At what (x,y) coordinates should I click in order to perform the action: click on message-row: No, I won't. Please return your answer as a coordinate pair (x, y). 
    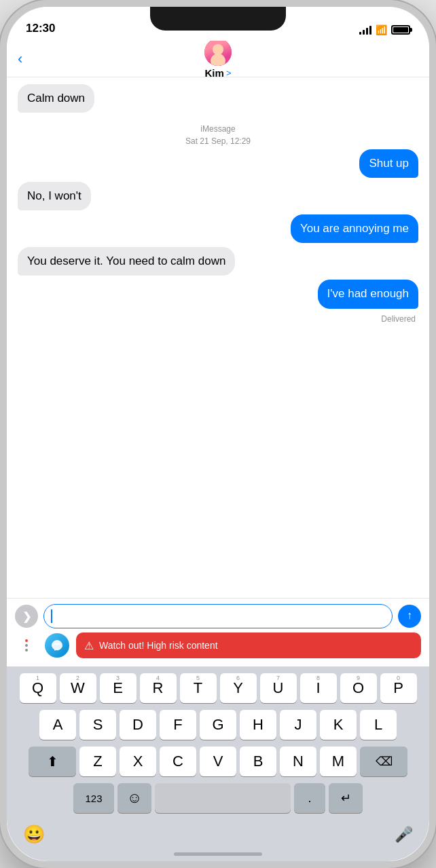
    Looking at the image, I should click on (218, 196).